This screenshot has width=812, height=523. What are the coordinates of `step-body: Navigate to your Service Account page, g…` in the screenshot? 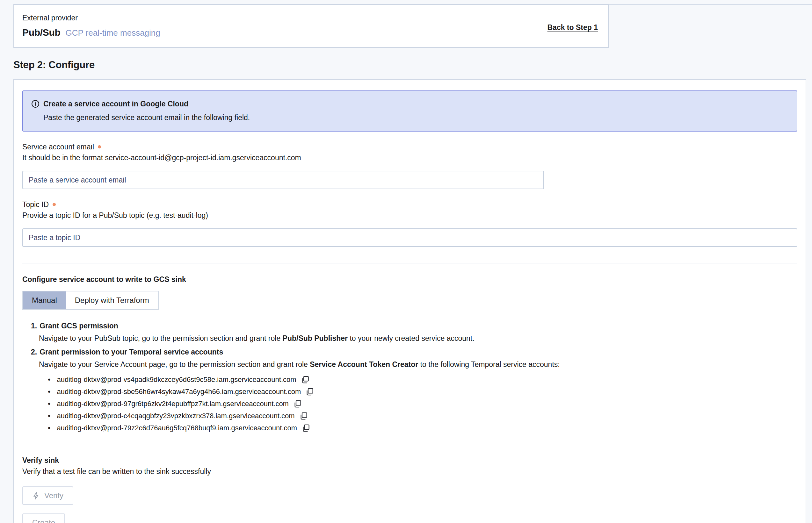 It's located at (418, 364).